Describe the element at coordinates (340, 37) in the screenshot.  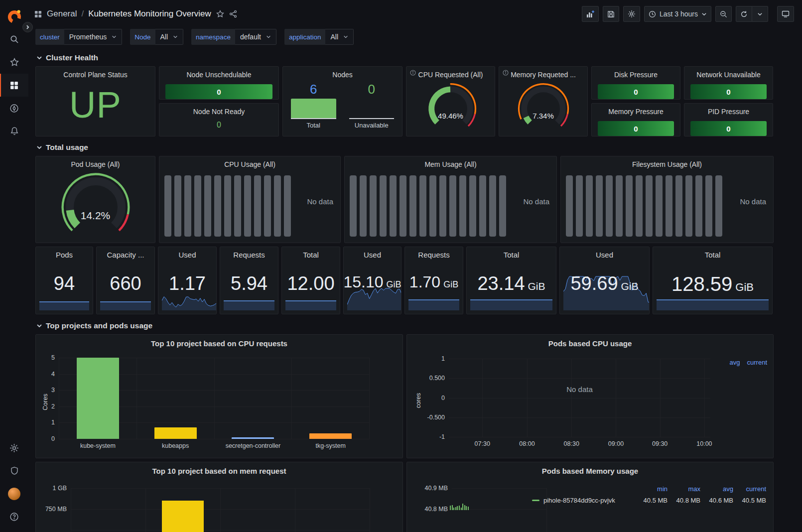
I see `variable-application-value: All` at that location.